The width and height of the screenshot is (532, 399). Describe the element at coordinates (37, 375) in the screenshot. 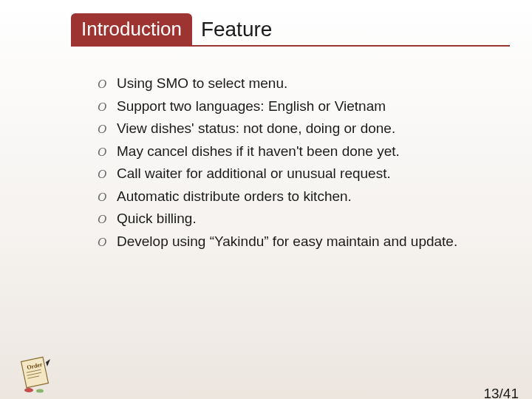

I see `order-receipt-icon: Order` at that location.